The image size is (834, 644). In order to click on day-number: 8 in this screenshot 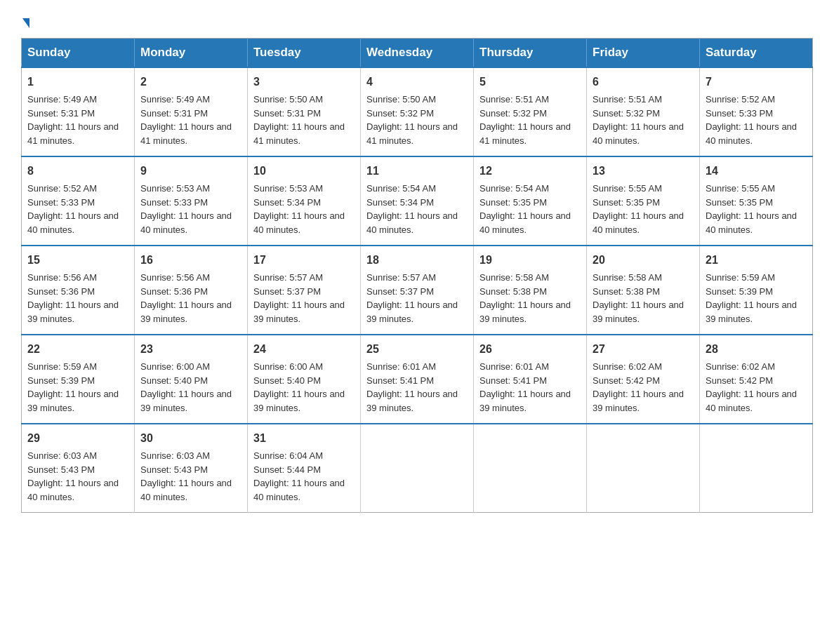, I will do `click(78, 171)`.